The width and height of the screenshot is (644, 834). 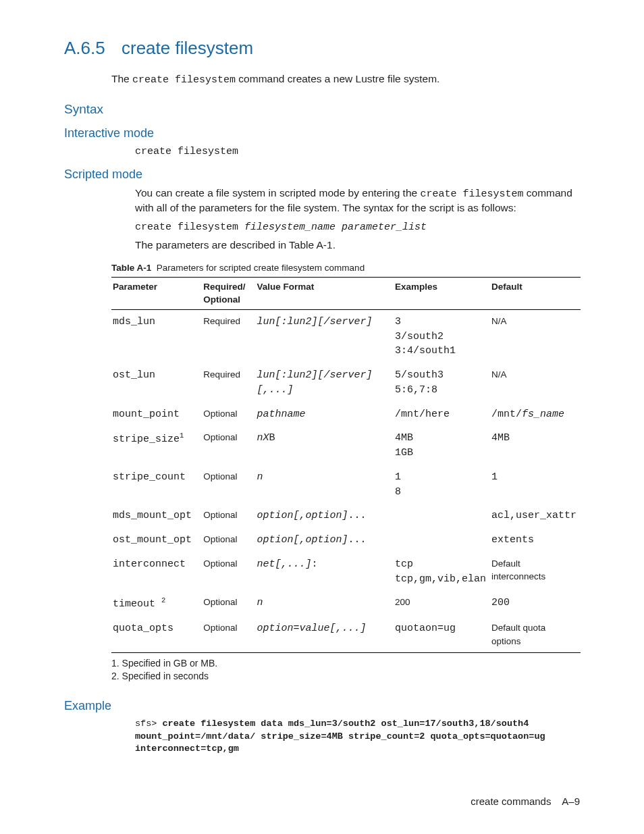 I want to click on table-row: mds_mount_optOptionaloption[,option]...a…, so click(x=346, y=516).